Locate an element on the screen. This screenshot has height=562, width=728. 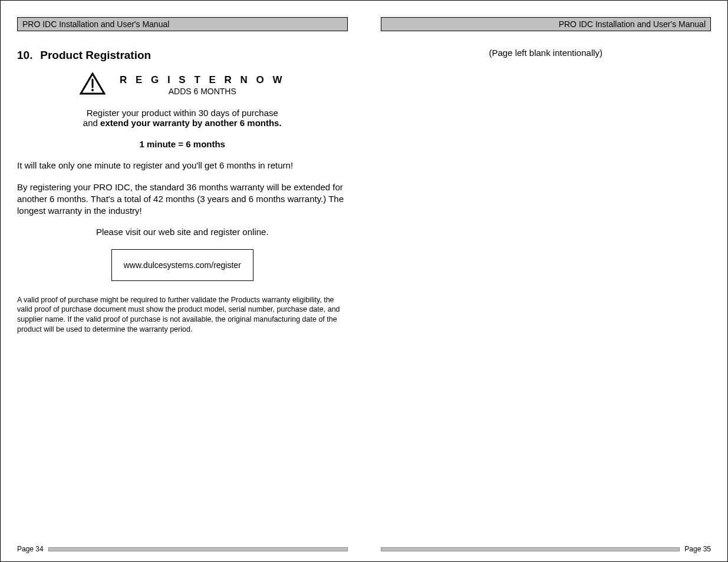
intro-line-2: and extend your warranty by another 6 mo… is located at coordinates (183, 123).